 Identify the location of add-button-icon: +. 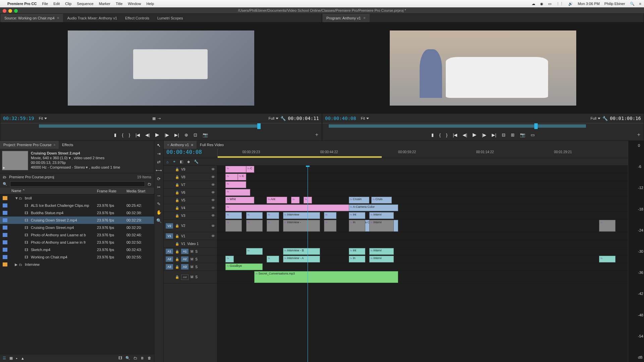
(317, 135).